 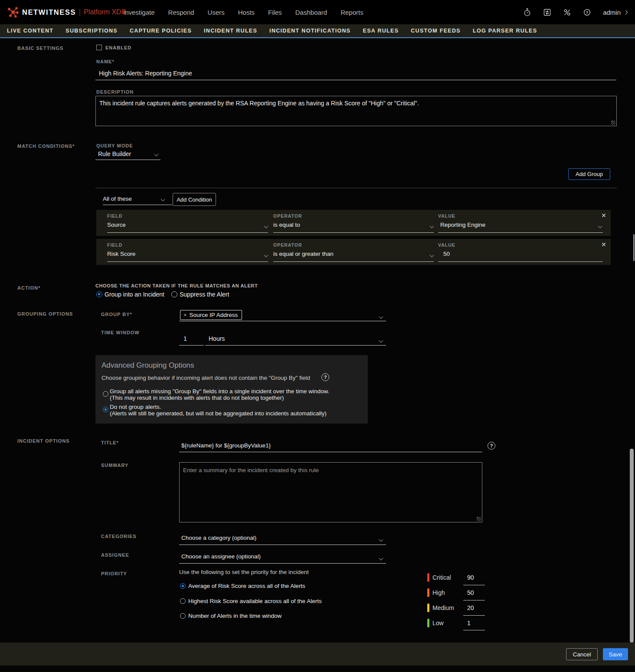 What do you see at coordinates (177, 286) in the screenshot?
I see `action-prompt: CHOOSE THE ACTION TAKEN IF THE RULE MATC…` at bounding box center [177, 286].